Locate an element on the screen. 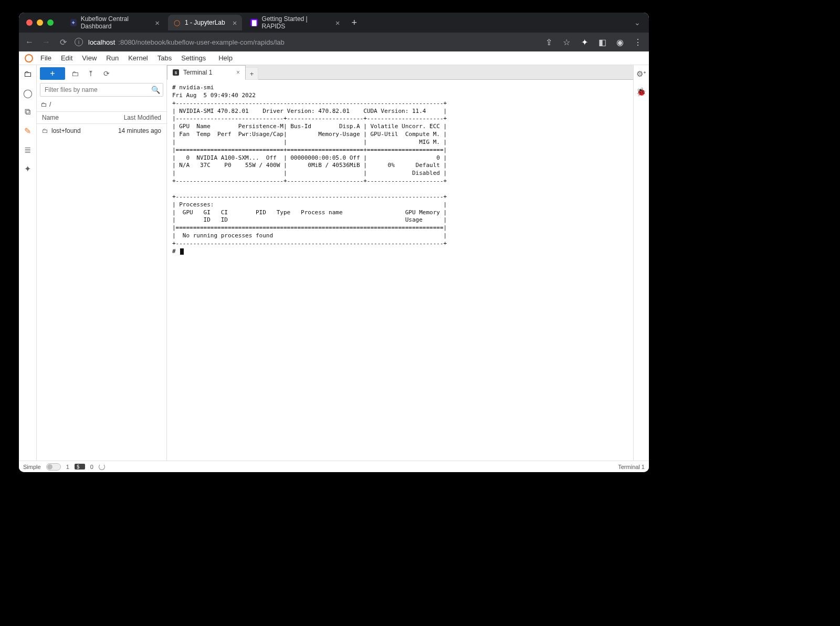 The height and width of the screenshot is (626, 840). zoom-window-button is located at coordinates (50, 23).